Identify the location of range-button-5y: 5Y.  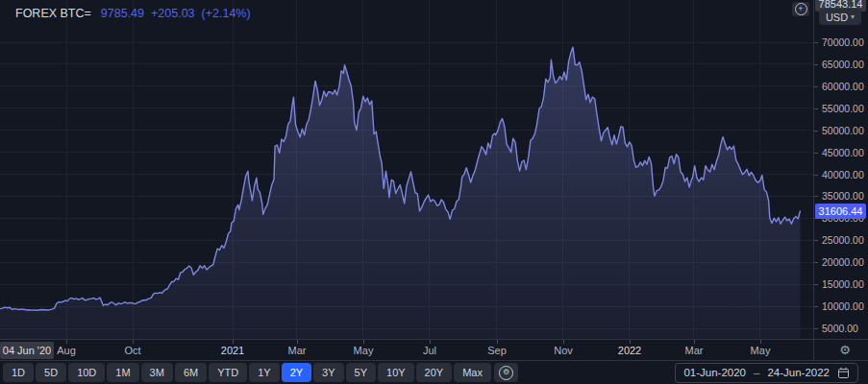
(361, 372).